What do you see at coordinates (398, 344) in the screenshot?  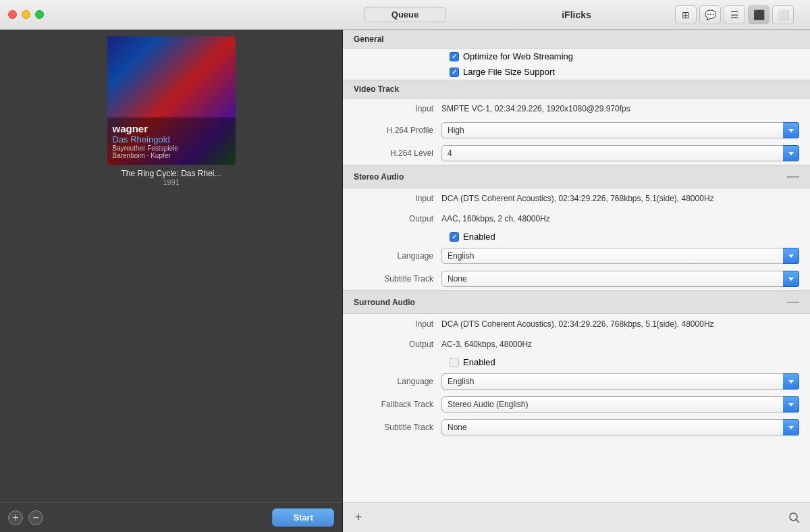 I see `surround-output-label: Output` at bounding box center [398, 344].